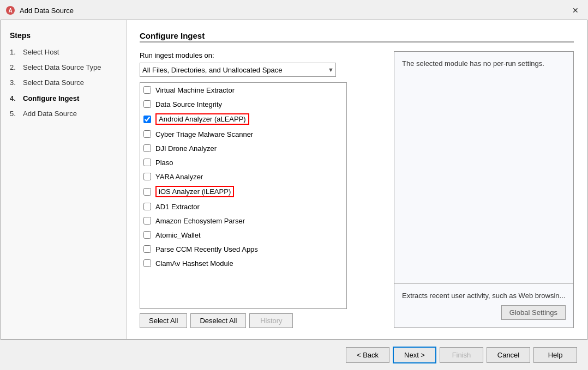 The image size is (588, 370). Describe the element at coordinates (238, 70) in the screenshot. I see `dropdown-wrapper: All Files, Directories, and Unallocated …` at that location.